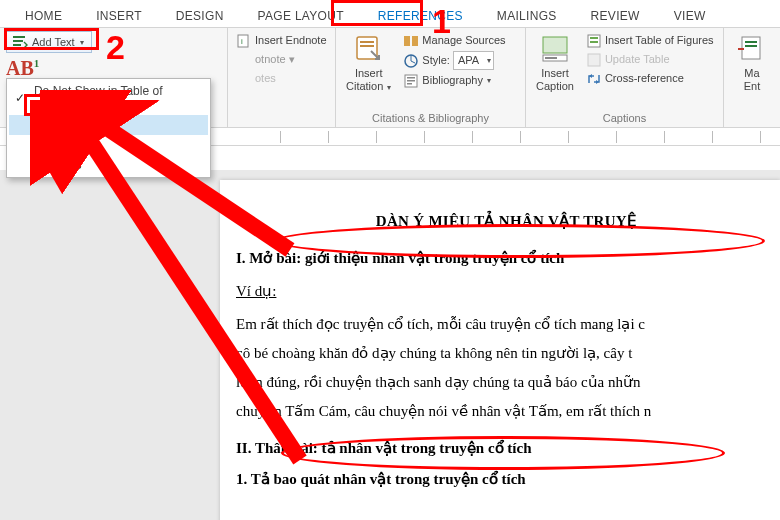 Image resolution: width=780 pixels, height=520 pixels. What do you see at coordinates (22, 68) in the screenshot?
I see `footnote-ab-icon: AB1` at bounding box center [22, 68].